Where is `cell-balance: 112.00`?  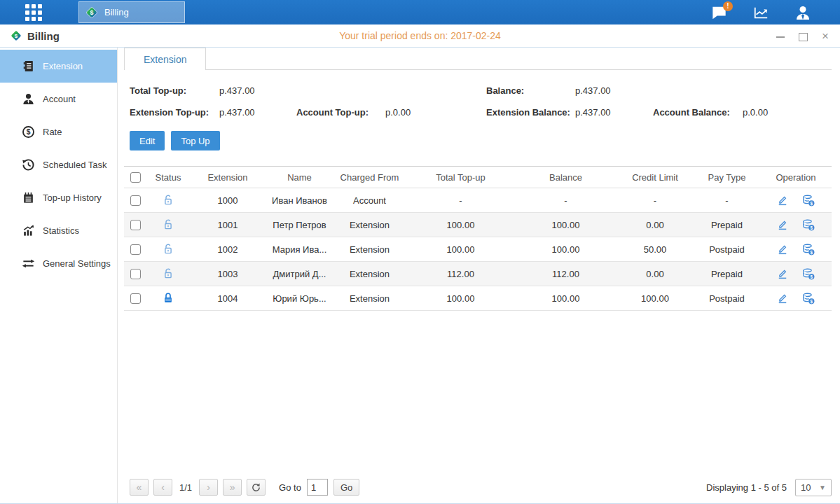 cell-balance: 112.00 is located at coordinates (566, 274).